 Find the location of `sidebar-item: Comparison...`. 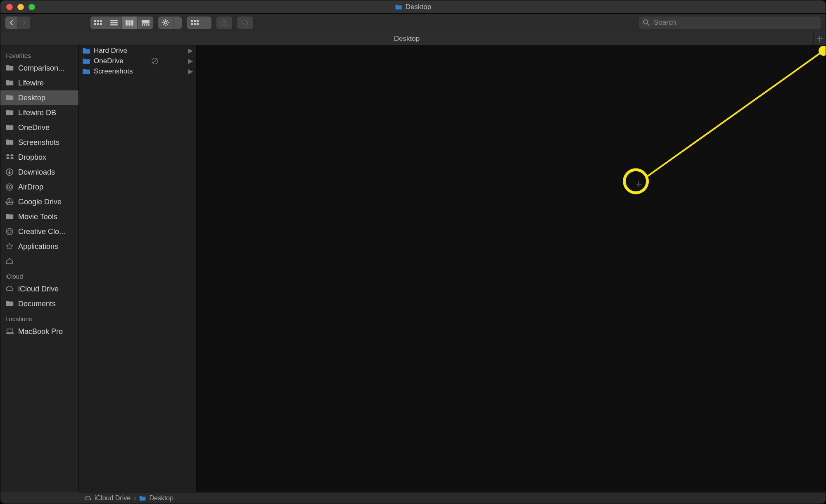

sidebar-item: Comparison... is located at coordinates (40, 68).